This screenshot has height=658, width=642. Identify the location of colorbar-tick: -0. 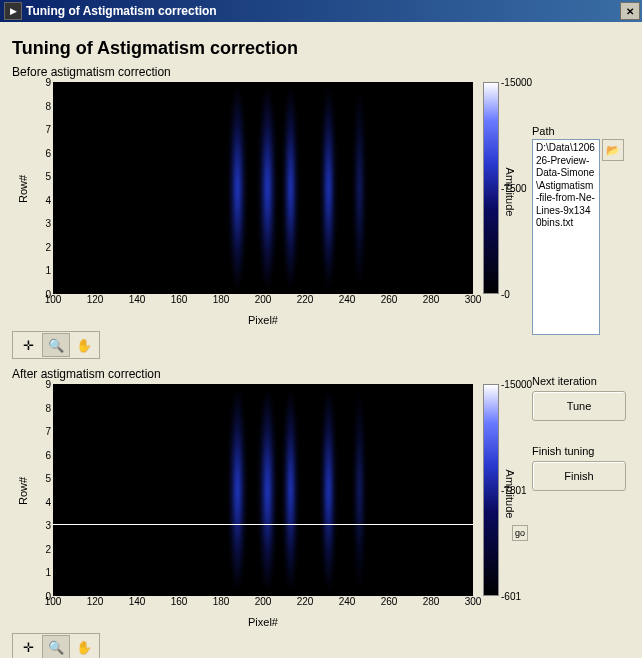
(506, 294).